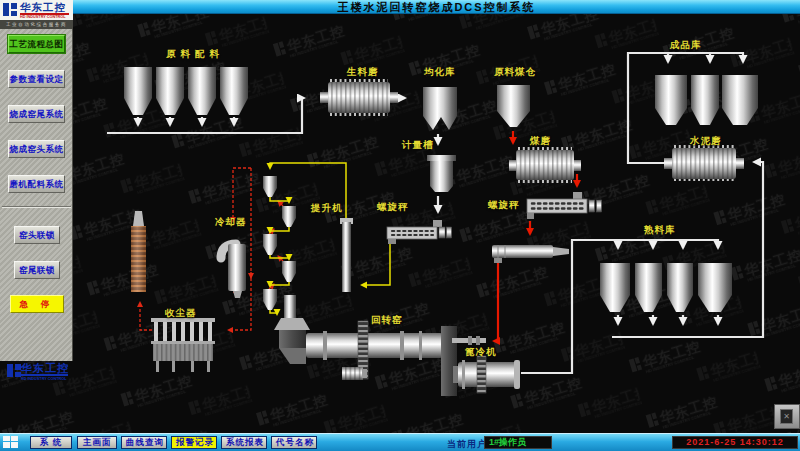  What do you see at coordinates (183, 345) in the screenshot?
I see `dust-collector-structure` at bounding box center [183, 345].